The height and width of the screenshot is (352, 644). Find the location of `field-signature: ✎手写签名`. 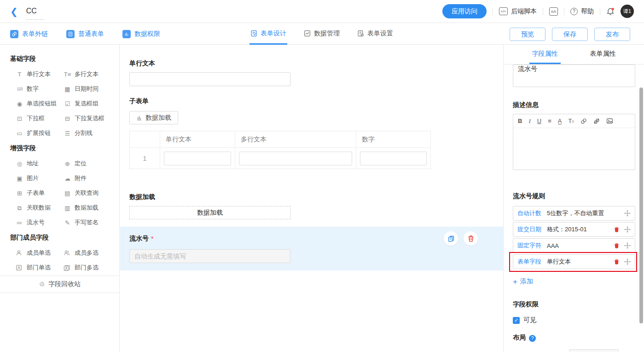

field-signature: ✎手写签名 is located at coordinates (87, 223).